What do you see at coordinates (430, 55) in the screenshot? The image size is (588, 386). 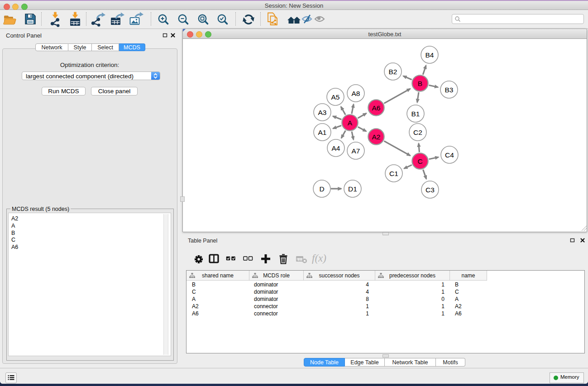 I see `svg-text: B4` at bounding box center [430, 55].